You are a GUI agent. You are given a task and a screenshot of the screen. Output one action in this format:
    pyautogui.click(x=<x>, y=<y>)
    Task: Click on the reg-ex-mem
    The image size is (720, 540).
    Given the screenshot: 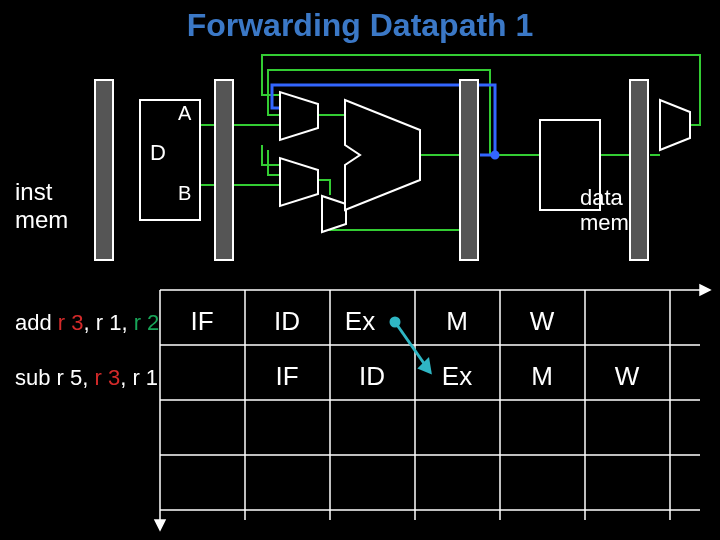 What is the action you would take?
    pyautogui.click(x=469, y=170)
    